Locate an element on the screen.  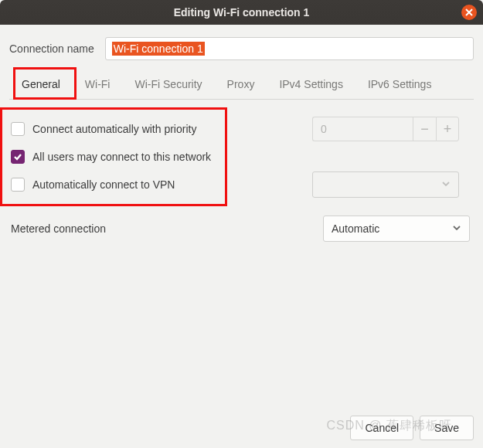
checkbox-all-users is located at coordinates (18, 157).